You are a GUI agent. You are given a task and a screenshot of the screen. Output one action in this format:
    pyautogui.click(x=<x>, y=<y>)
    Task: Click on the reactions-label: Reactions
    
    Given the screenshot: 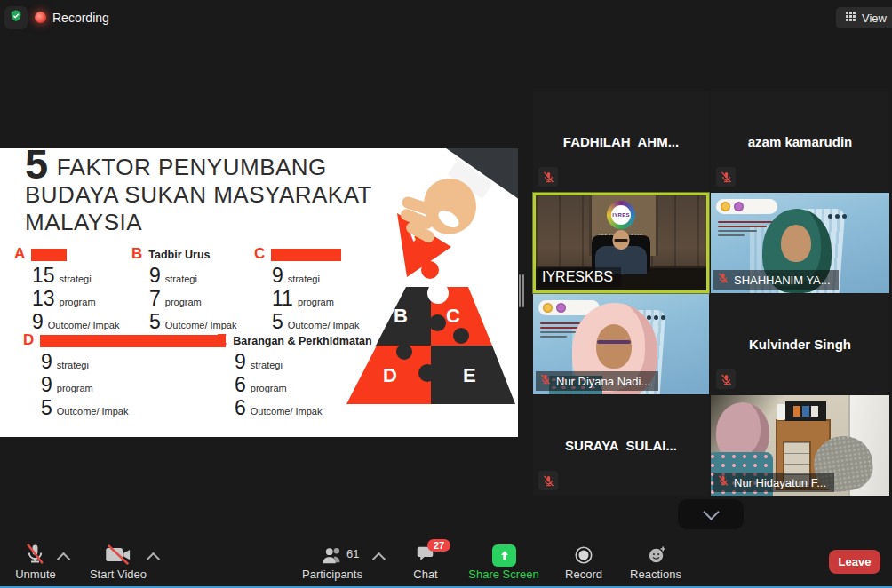 What is the action you would take?
    pyautogui.click(x=656, y=574)
    